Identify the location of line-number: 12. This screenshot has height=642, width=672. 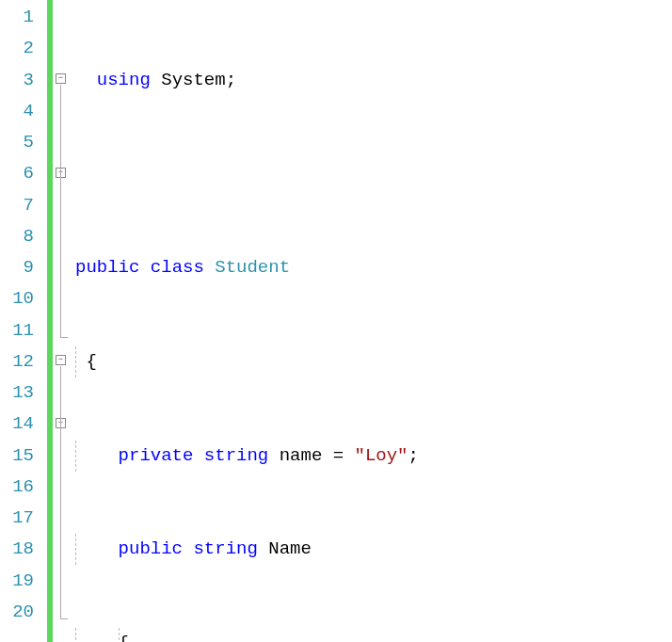
(22, 361).